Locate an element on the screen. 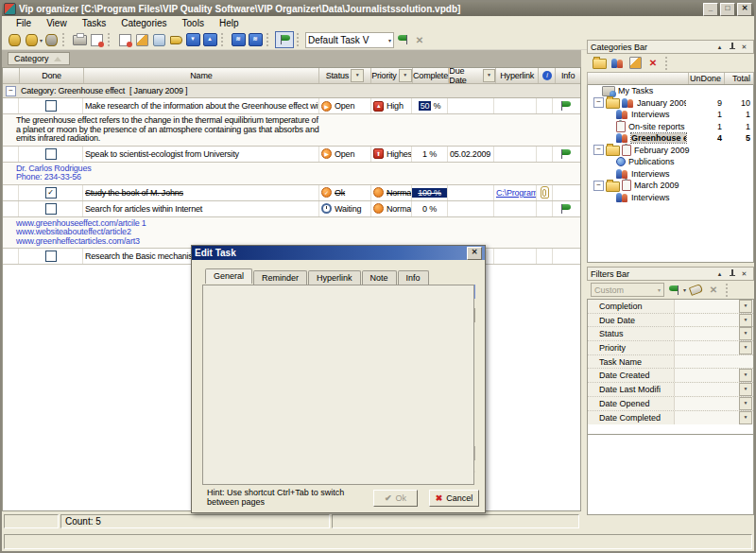 The image size is (756, 553). tree-item-january-2009: − January 2009 9 10 is located at coordinates (671, 104).